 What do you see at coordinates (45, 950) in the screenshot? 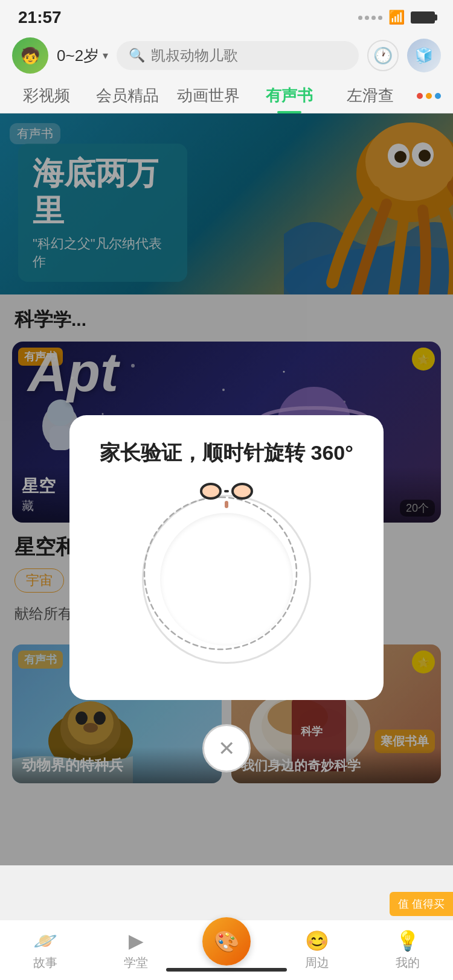
I see `nav-story: 🪐 故事` at bounding box center [45, 950].